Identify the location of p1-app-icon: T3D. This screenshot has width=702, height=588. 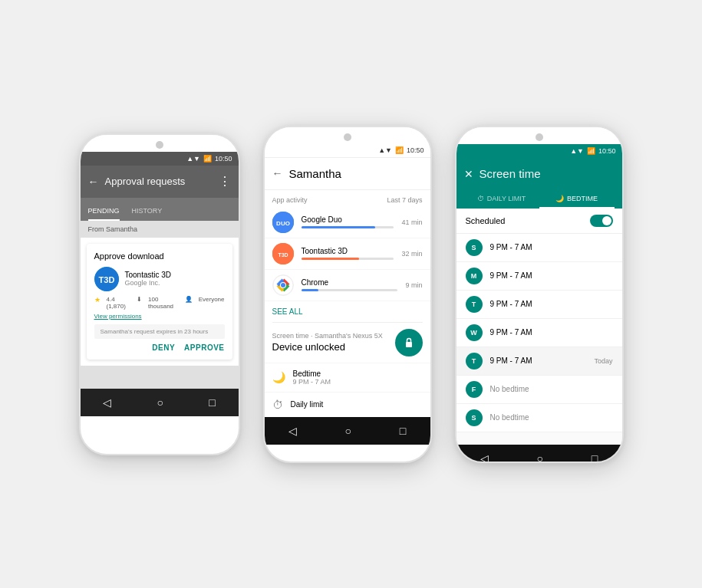
(107, 279).